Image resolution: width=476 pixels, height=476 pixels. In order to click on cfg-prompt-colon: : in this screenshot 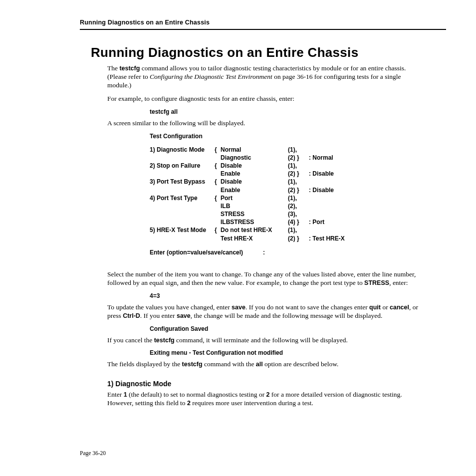, I will do `click(264, 252)`.